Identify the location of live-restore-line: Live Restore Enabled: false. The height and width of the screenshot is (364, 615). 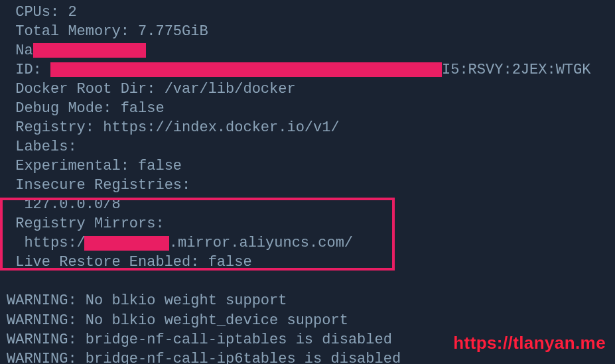
(308, 263).